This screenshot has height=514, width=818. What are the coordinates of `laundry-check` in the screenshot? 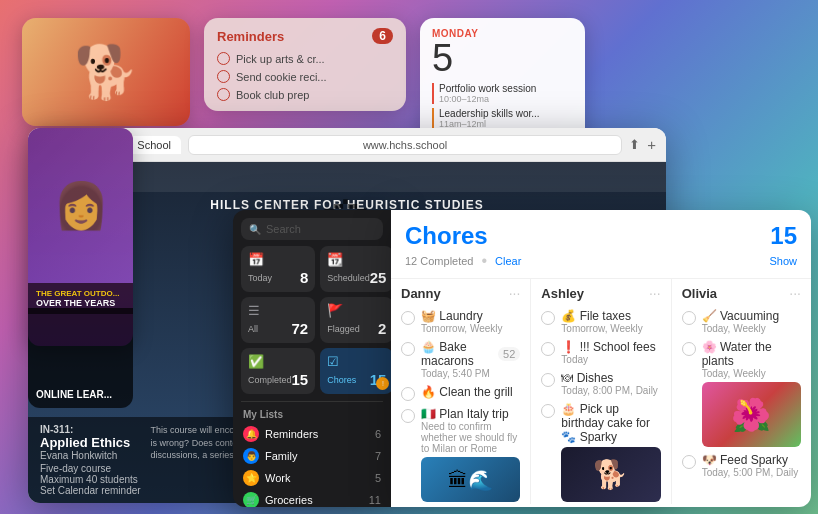 It's located at (408, 318).